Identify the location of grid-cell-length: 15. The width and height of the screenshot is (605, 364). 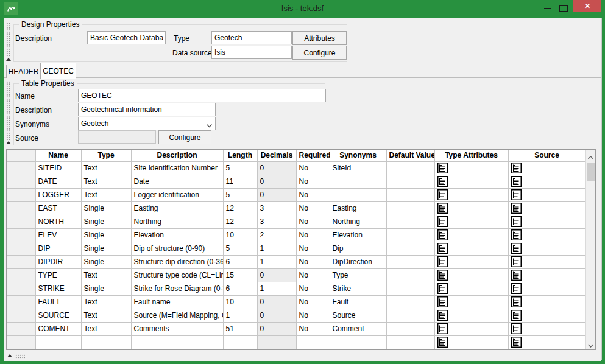
(240, 275).